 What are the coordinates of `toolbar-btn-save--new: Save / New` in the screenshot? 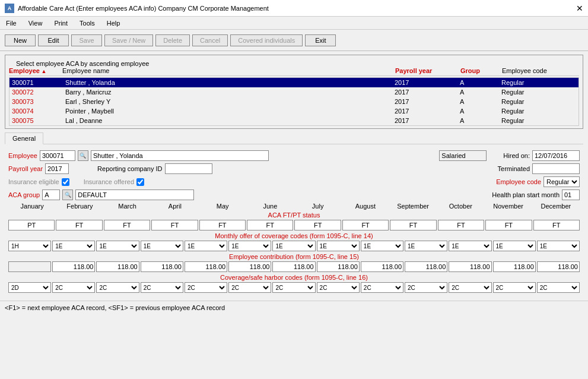 It's located at (129, 40).